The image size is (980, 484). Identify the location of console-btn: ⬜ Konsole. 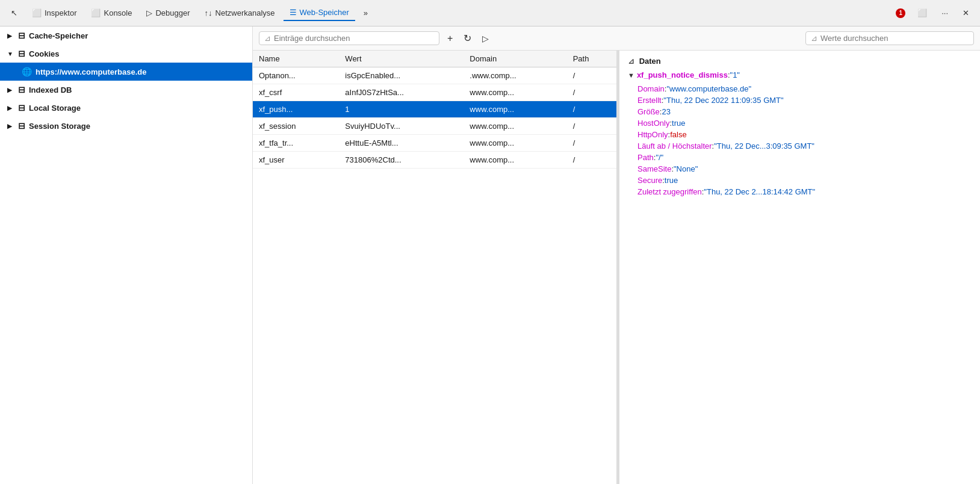
(111, 13).